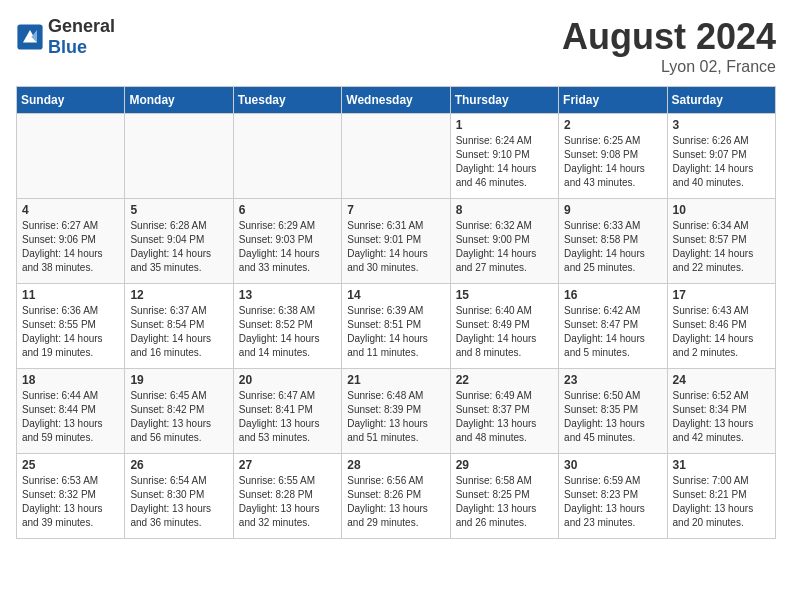 This screenshot has width=792, height=612. Describe the element at coordinates (287, 100) in the screenshot. I see `day-header-tuesday: Tuesday` at that location.